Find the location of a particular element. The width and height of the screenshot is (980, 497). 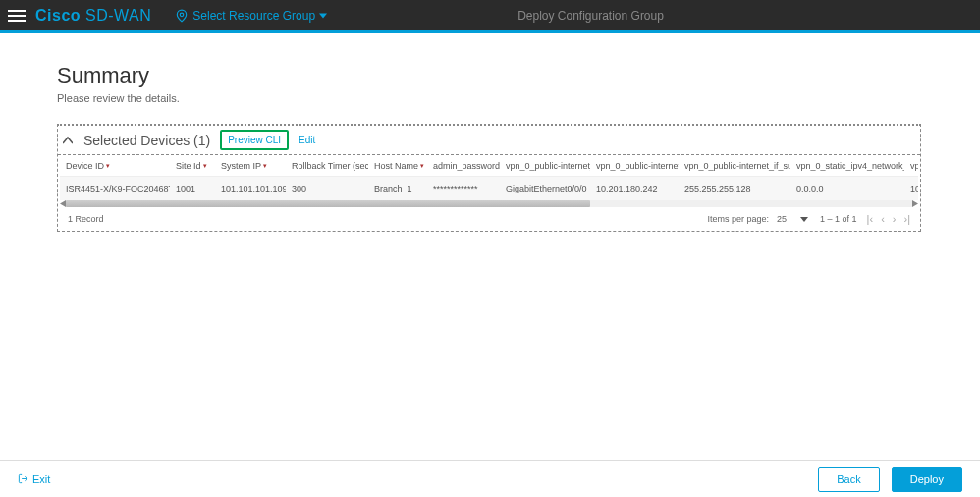

page-footer: Exit Back Deploy is located at coordinates (490, 478).